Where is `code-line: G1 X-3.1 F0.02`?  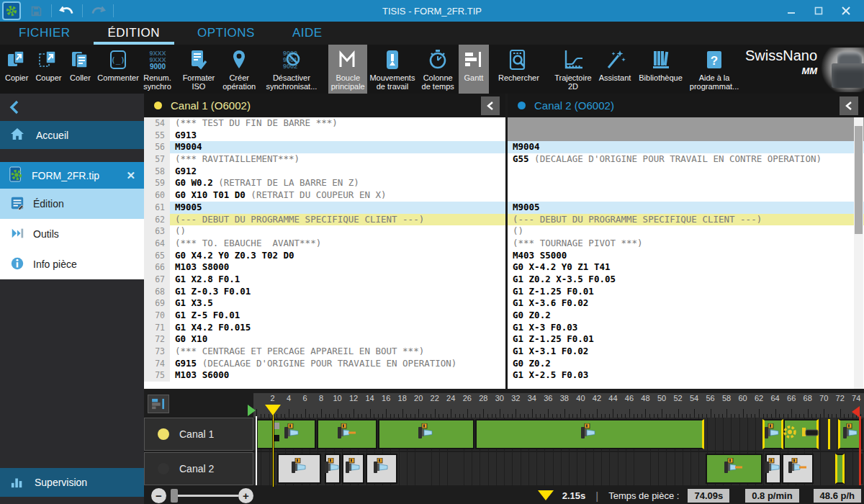 code-line: G1 X-3.1 F0.02 is located at coordinates (685, 351).